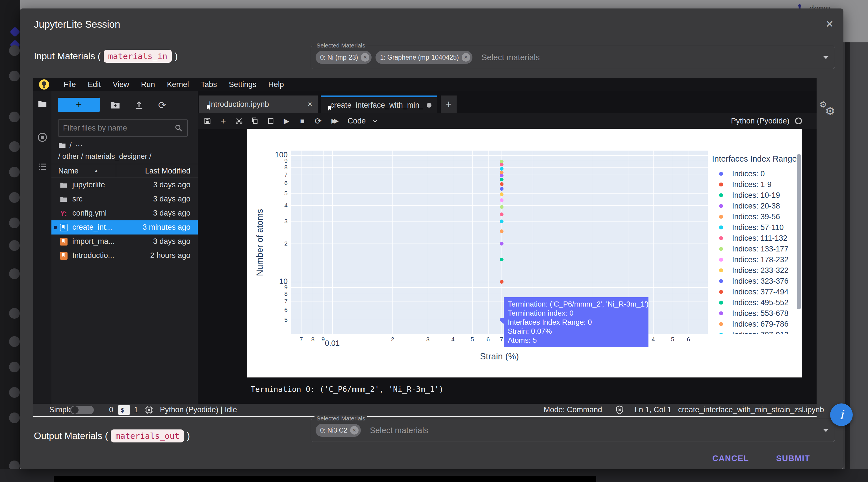 This screenshot has height=482, width=868. What do you see at coordinates (731, 458) in the screenshot?
I see `cancel-button: CANCEL` at bounding box center [731, 458].